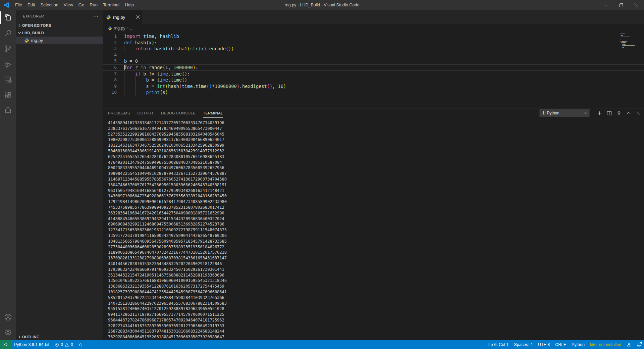 The width and height of the screenshot is (644, 349). I want to click on terminal-output-line: 3513443221547241905114675680882114528811…, so click(376, 275).